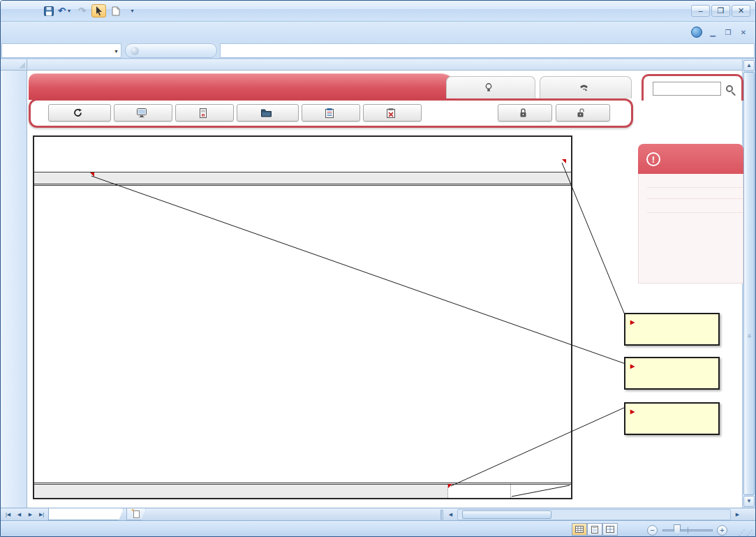 Image resolution: width=756 pixels, height=537 pixels. I want to click on comment-marker-date, so click(564, 161).